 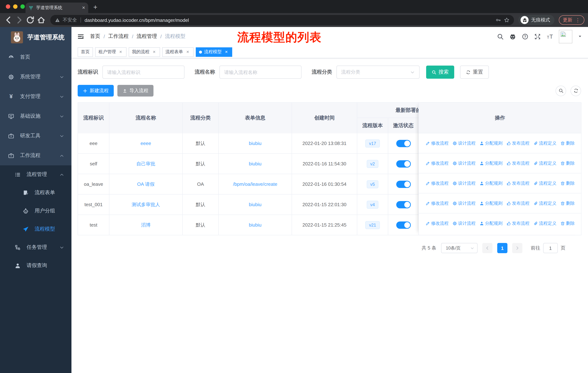 I want to click on process-name-link: 滔博, so click(x=146, y=225).